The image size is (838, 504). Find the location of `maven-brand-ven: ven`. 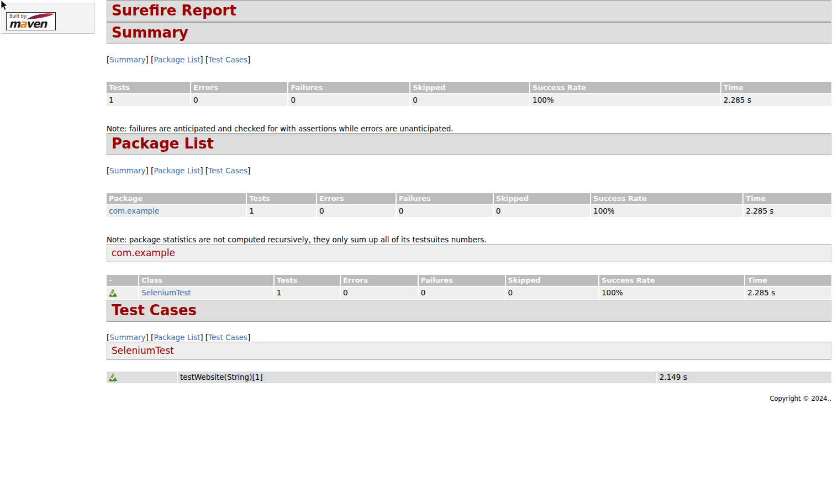

maven-brand-ven: ven is located at coordinates (36, 24).